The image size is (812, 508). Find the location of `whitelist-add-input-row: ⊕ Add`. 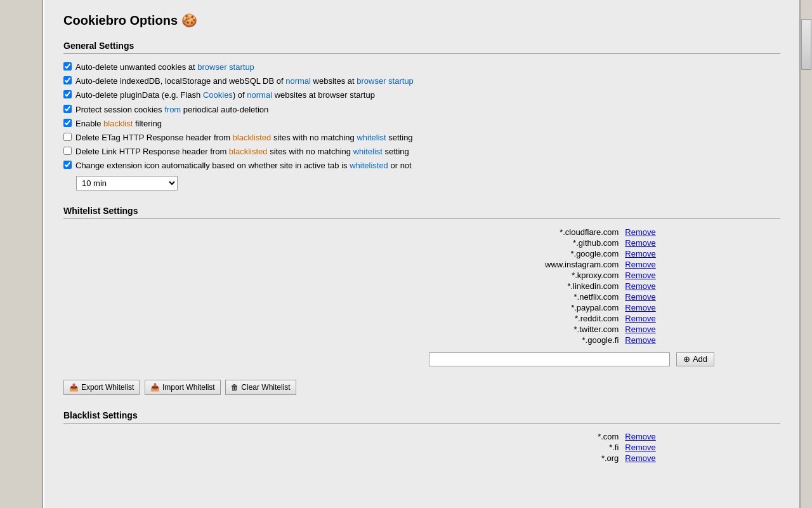

whitelist-add-input-row: ⊕ Add is located at coordinates (422, 359).